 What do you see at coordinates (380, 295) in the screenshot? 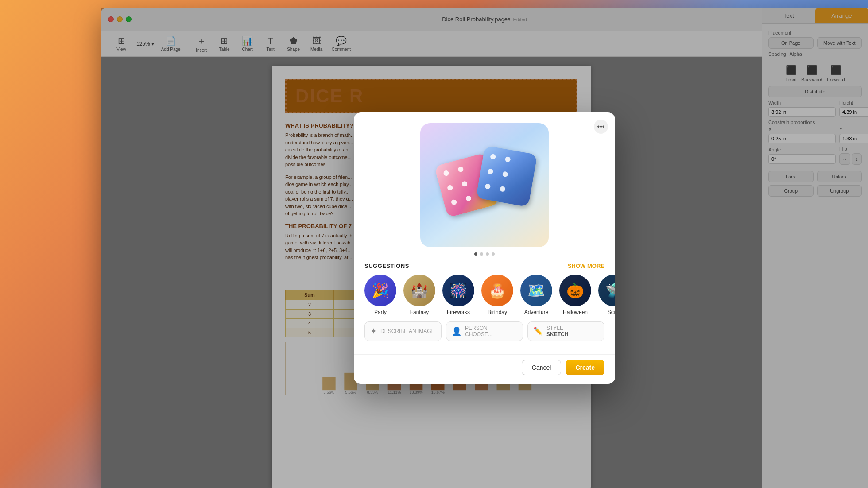
I see `suggestion-party: 🎉 Party` at bounding box center [380, 295].